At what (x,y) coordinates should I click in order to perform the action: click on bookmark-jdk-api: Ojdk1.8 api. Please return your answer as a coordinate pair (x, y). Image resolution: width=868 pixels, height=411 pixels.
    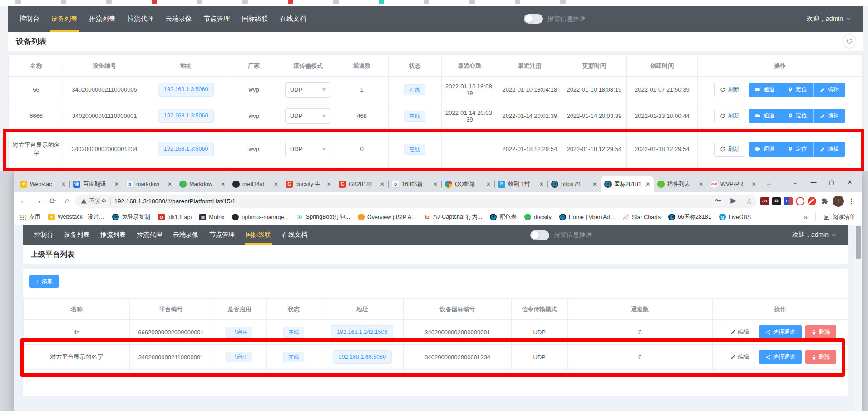
    Looking at the image, I should click on (175, 217).